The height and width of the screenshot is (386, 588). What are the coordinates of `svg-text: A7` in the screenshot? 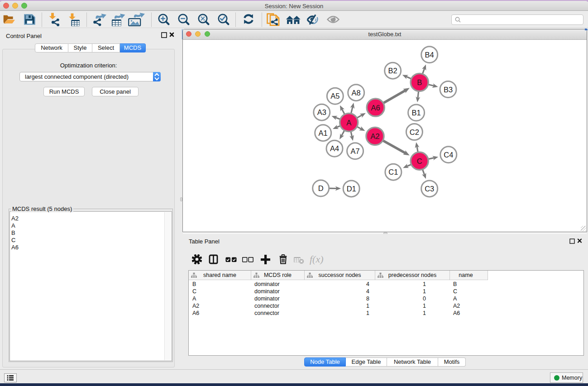 It's located at (355, 151).